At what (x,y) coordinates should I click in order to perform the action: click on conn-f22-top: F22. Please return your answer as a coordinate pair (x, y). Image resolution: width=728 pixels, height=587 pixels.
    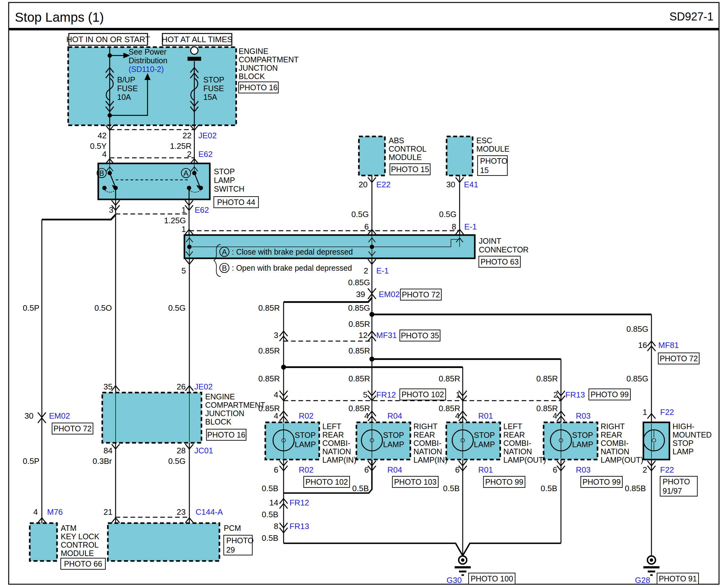
    Looking at the image, I should click on (667, 412).